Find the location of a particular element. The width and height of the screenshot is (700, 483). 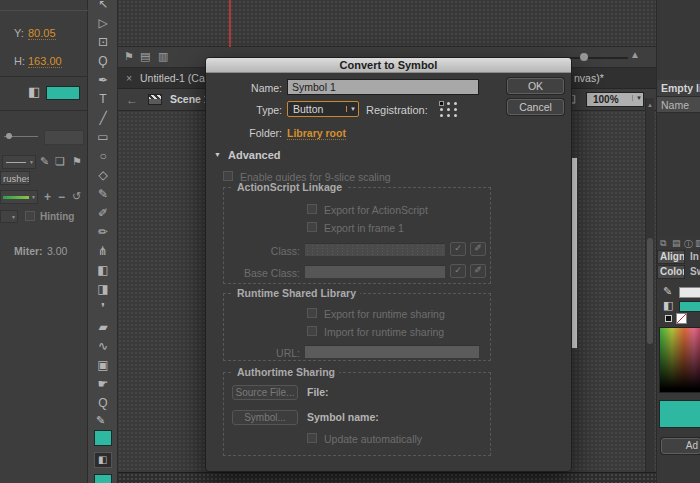

ink-bottle-tool-icon: ◨ is located at coordinates (103, 290).